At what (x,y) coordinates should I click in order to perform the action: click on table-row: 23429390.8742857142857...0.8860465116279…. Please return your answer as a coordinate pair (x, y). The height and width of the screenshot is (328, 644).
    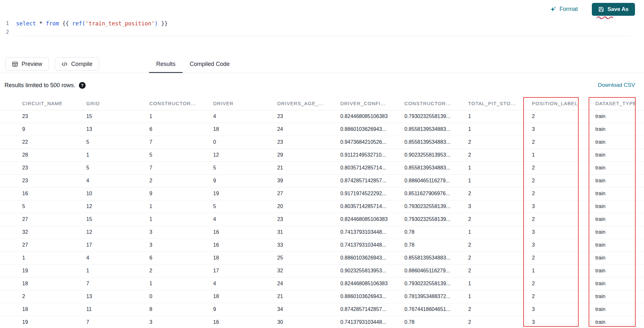
    Looking at the image, I should click on (322, 181).